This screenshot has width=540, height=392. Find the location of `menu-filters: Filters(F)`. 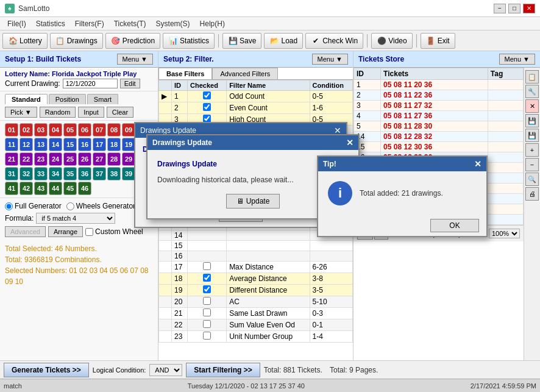

menu-filters: Filters(F) is located at coordinates (90, 24).